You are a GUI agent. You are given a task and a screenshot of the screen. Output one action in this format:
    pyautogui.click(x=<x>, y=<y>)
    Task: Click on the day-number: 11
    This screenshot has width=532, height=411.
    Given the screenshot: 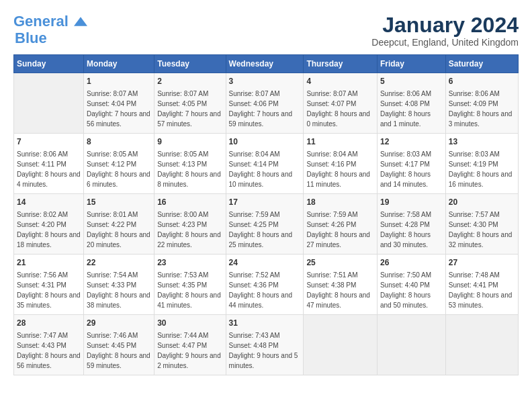 What is the action you would take?
    pyautogui.click(x=340, y=142)
    